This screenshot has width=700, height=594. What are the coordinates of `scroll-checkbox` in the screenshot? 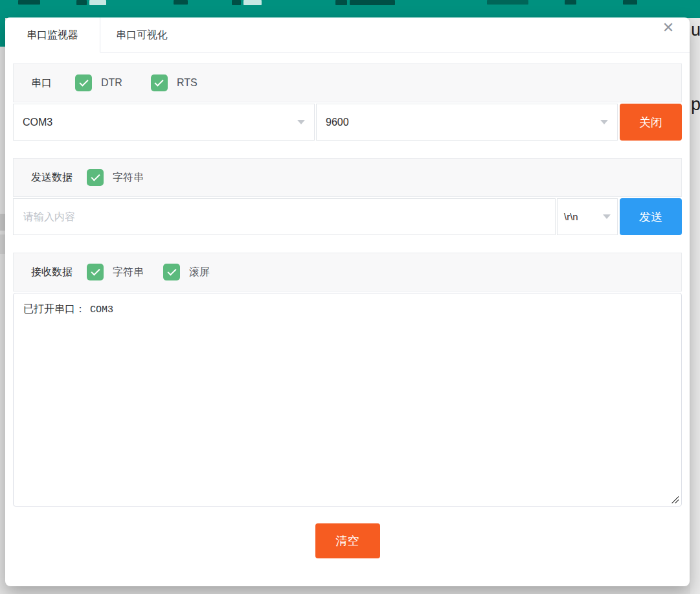 It's located at (172, 272).